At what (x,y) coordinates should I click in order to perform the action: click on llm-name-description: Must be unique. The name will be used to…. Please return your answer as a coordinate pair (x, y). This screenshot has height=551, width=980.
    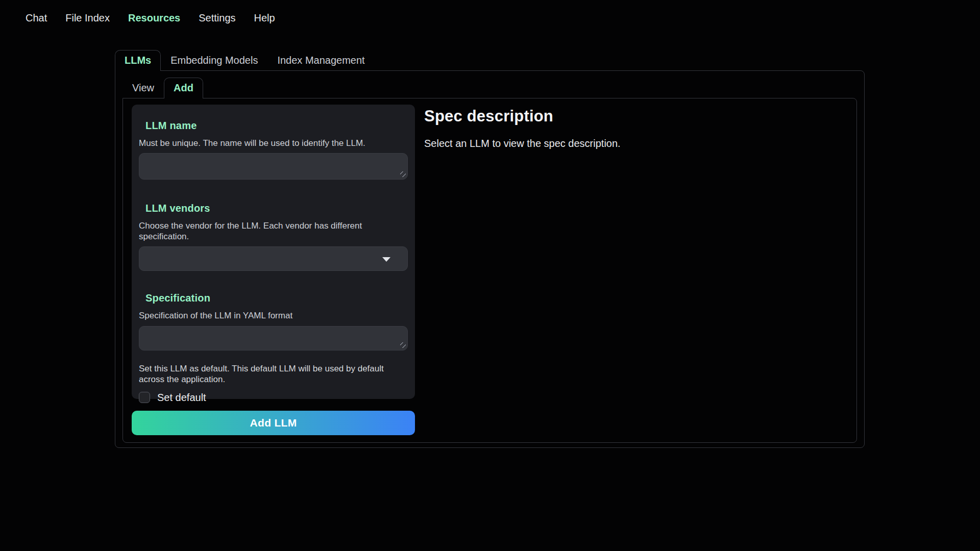
    Looking at the image, I should click on (274, 143).